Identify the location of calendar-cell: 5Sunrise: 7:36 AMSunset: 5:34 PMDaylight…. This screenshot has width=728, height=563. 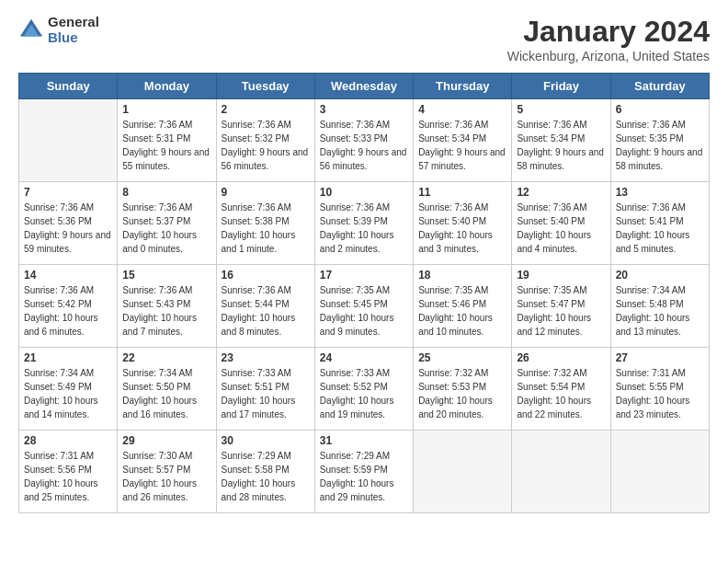
(561, 141).